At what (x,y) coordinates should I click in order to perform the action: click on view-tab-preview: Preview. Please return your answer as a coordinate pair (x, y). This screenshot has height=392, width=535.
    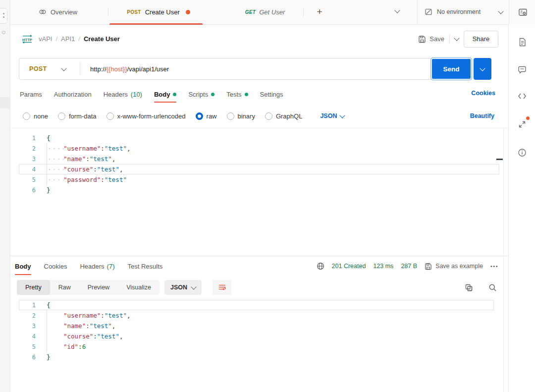
    Looking at the image, I should click on (99, 287).